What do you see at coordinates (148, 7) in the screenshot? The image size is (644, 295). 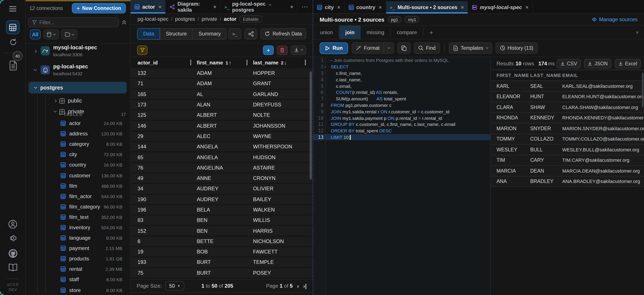 I see `tab-actor: actor×` at bounding box center [148, 7].